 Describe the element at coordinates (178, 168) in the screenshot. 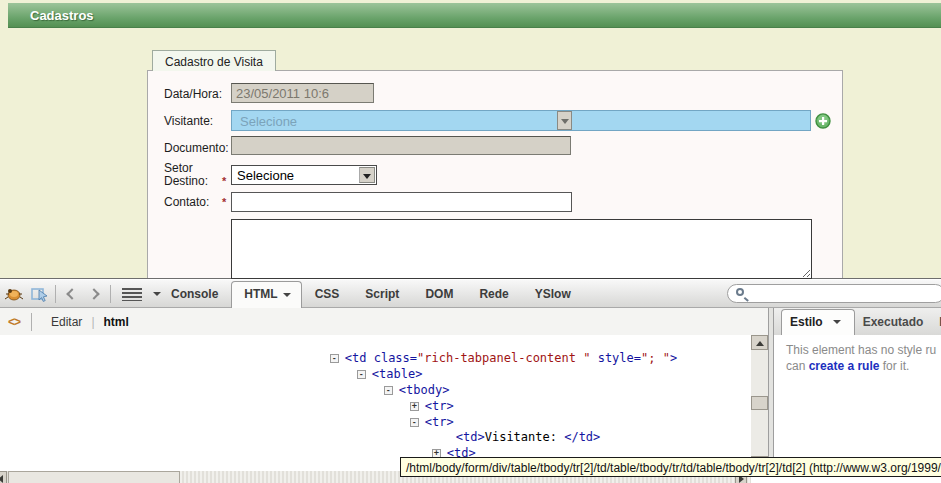

I see `setor-destino-label-line1: Setor` at that location.